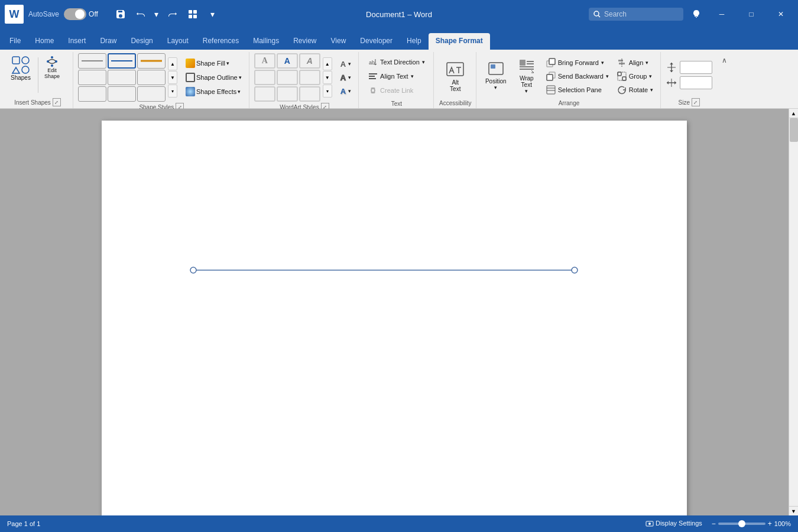  What do you see at coordinates (455, 76) in the screenshot?
I see `alt-text-button: AltText` at bounding box center [455, 76].